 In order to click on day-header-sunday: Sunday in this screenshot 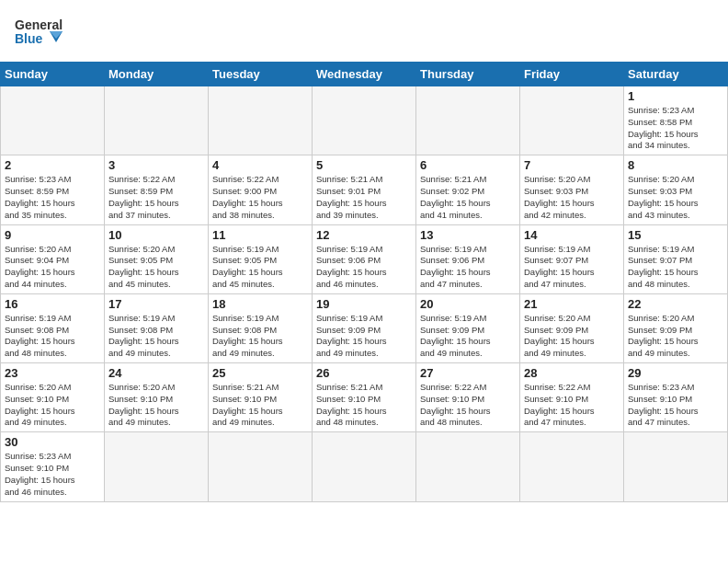, I will do `click(53, 75)`.